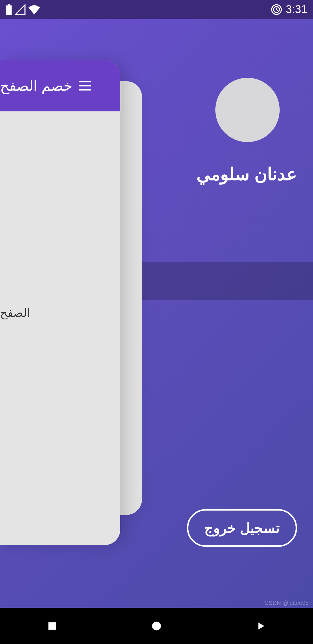 Image resolution: width=313 pixels, height=644 pixels. Describe the element at coordinates (60, 86) in the screenshot. I see `app-bar: خصم الصفح` at that location.